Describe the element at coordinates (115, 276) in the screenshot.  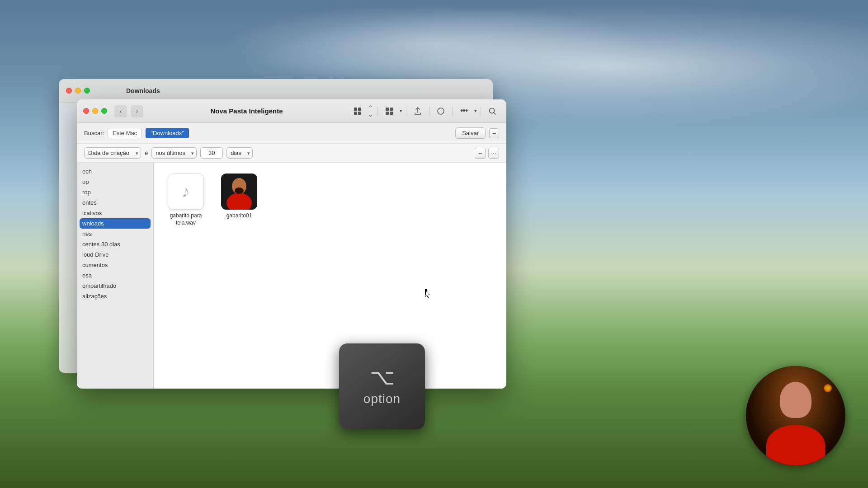
I see `sidebar: ech op rop entes icativos wnloads nes ce…` at that location.